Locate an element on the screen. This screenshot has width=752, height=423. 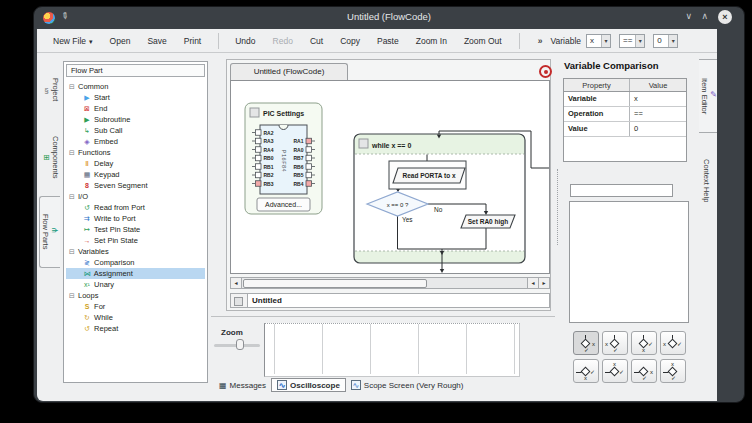
variable-select: x▾ is located at coordinates (598, 41).